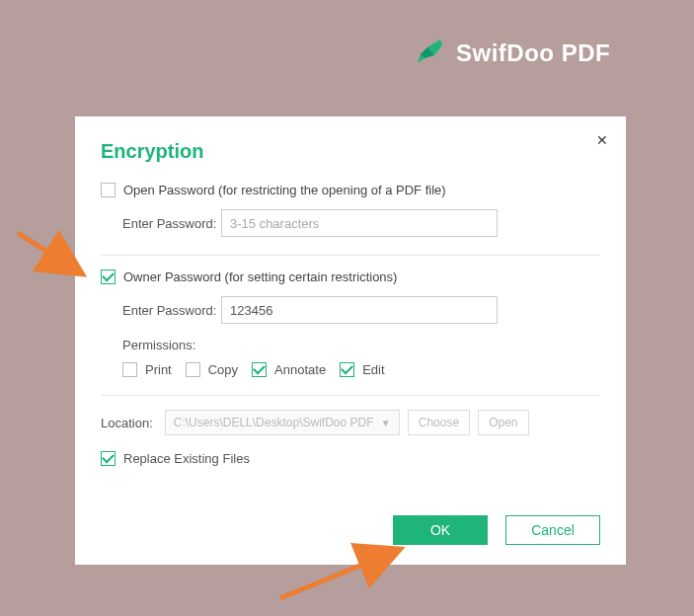 This screenshot has width=694, height=616. What do you see at coordinates (359, 310) in the screenshot?
I see `owner-password-input` at bounding box center [359, 310].